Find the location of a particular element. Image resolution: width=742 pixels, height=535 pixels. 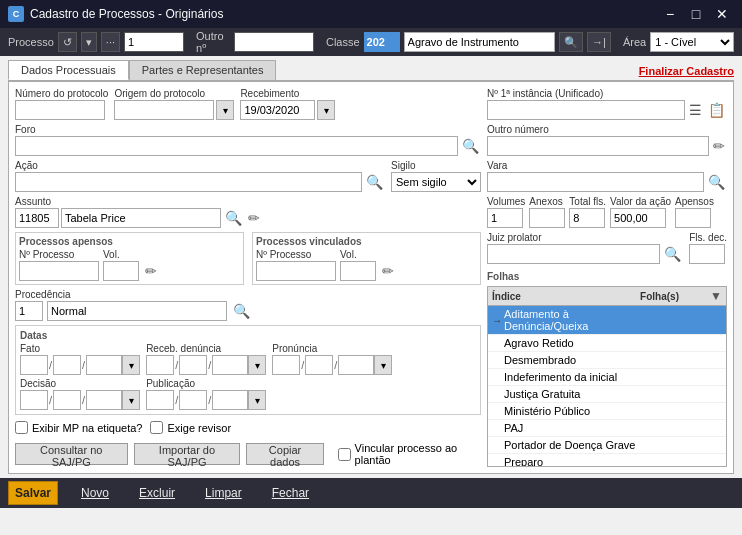

outro-numero-edit-button: ✏ is located at coordinates (719, 146).